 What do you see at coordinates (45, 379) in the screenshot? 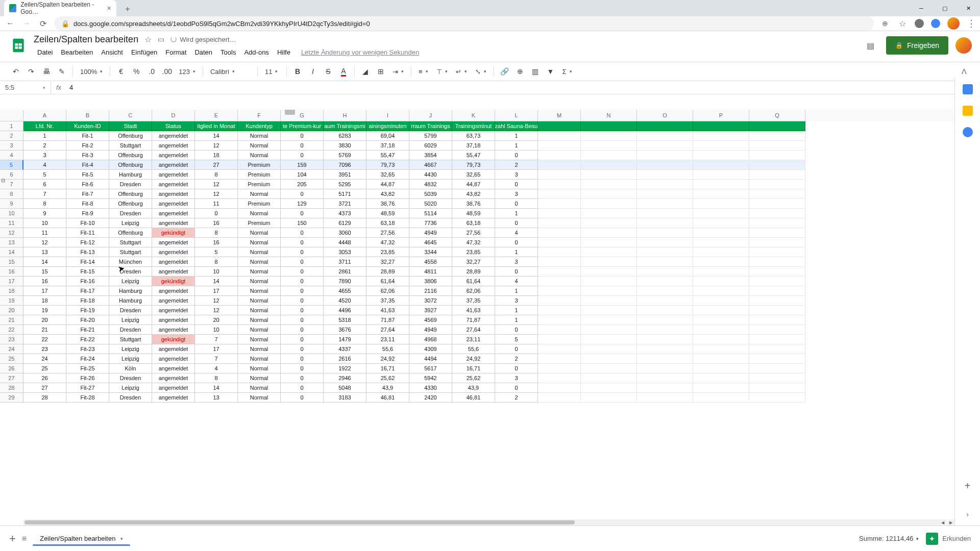
I see `cell: 26` at bounding box center [45, 379].